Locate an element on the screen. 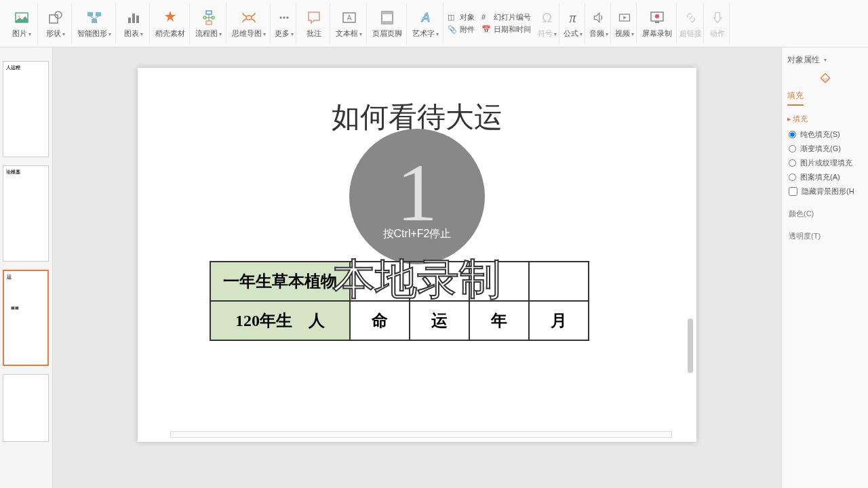 The height and width of the screenshot is (488, 868). stop-hint: 按Ctrl+F2停止 is located at coordinates (418, 235).